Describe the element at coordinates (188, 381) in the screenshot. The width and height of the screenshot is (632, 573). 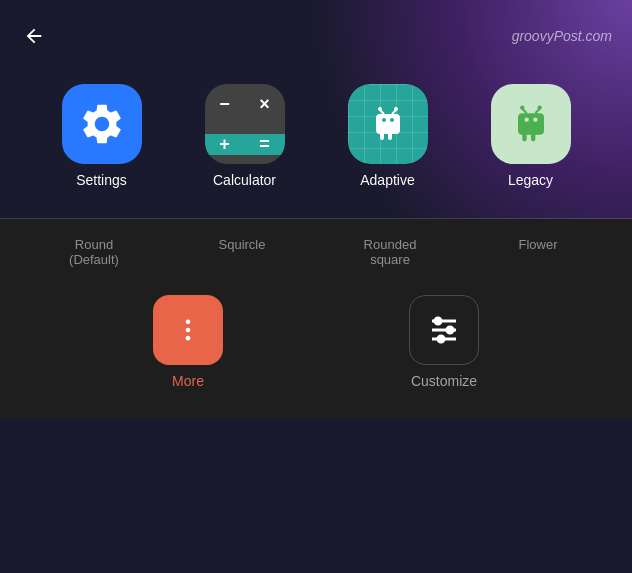
I see `more-label: More` at that location.